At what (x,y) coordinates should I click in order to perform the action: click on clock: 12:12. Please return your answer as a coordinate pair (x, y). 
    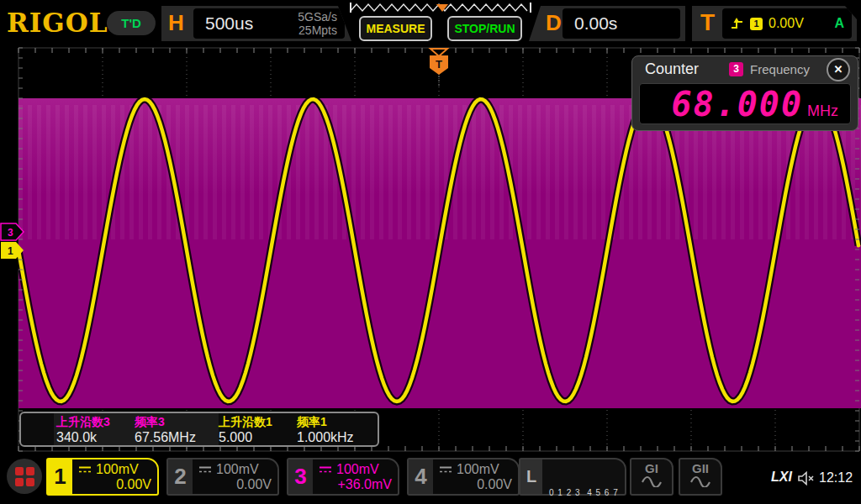
    Looking at the image, I should click on (836, 478).